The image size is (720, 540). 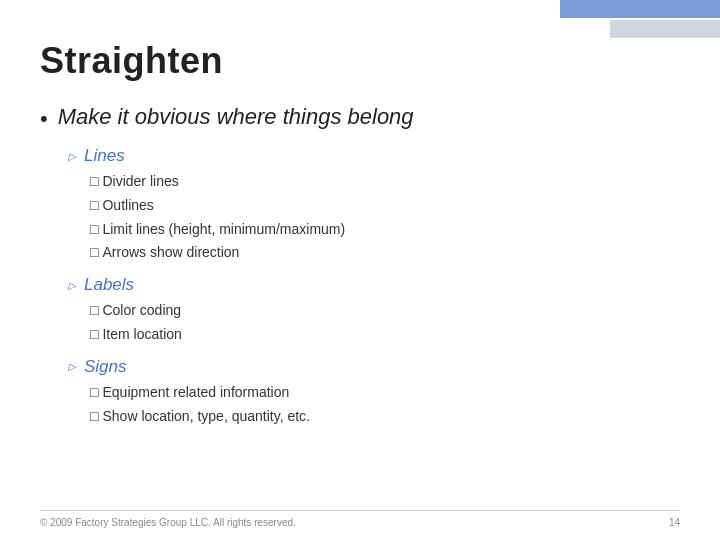 I want to click on item-text: Limit lines (height, minimum/maximum), so click(x=224, y=230).